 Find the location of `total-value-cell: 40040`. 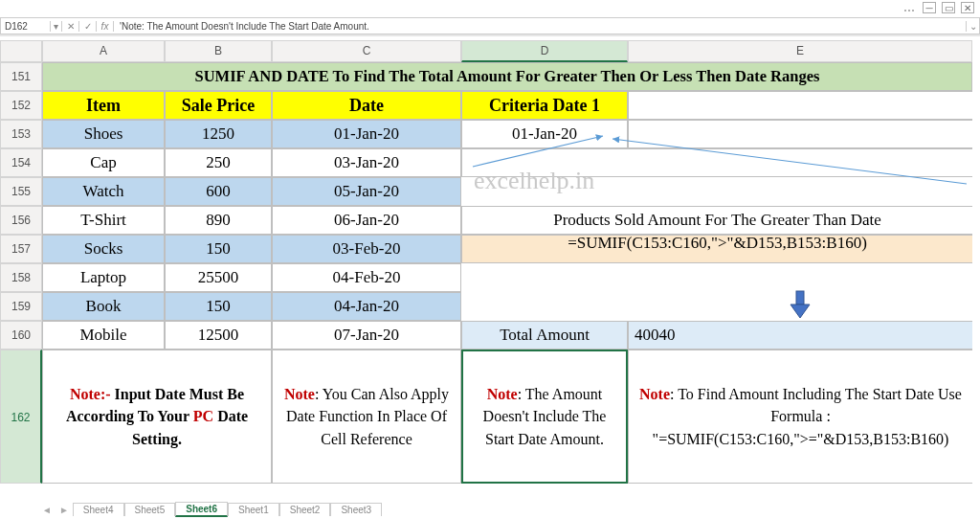

total-value-cell: 40040 is located at coordinates (800, 335).